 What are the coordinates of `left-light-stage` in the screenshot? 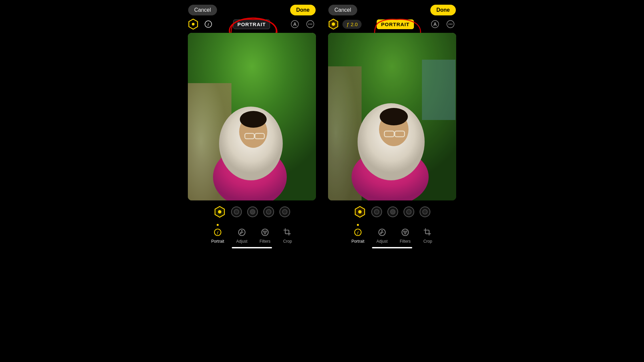 It's located at (269, 212).